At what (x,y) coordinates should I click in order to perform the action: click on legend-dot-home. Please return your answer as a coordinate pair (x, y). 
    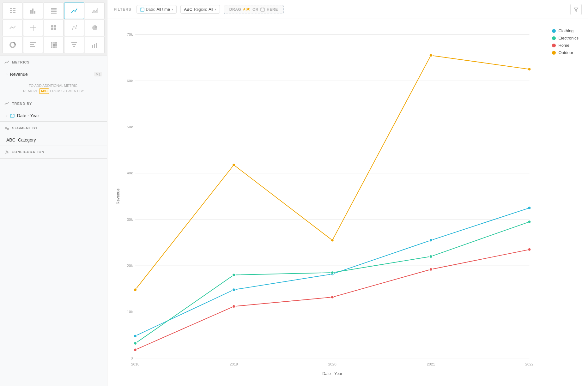
    Looking at the image, I should click on (554, 45).